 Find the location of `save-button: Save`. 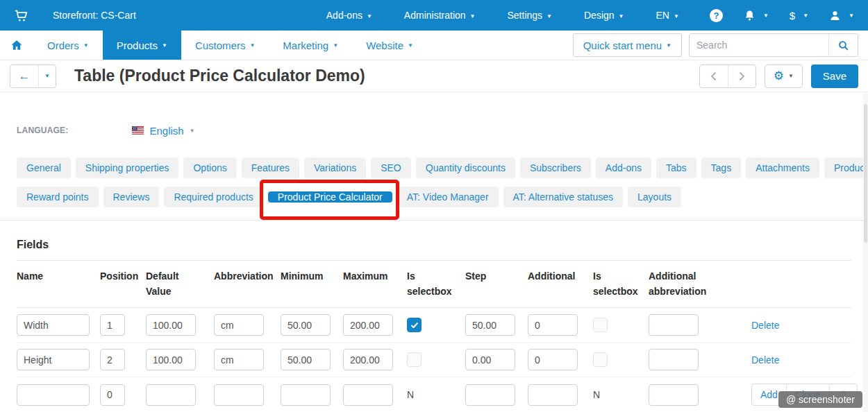

save-button: Save is located at coordinates (835, 76).